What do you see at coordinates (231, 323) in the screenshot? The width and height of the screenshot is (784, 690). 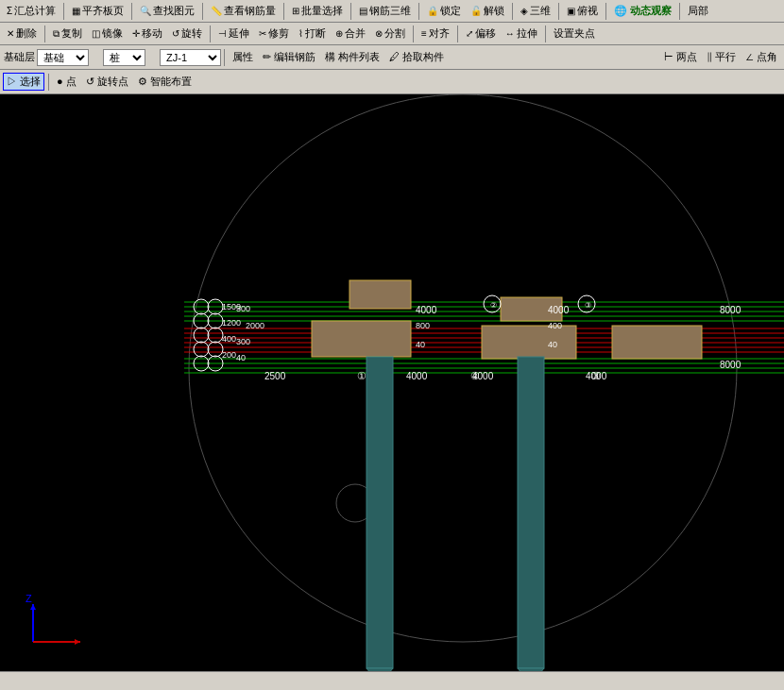 I see `svg-text: 1200` at bounding box center [231, 323].